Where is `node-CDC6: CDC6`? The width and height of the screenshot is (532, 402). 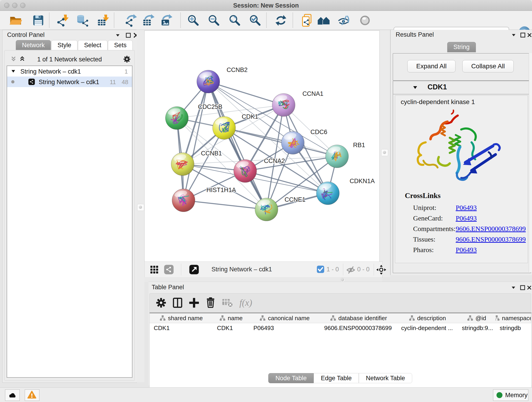 node-CDC6: CDC6 is located at coordinates (304, 141).